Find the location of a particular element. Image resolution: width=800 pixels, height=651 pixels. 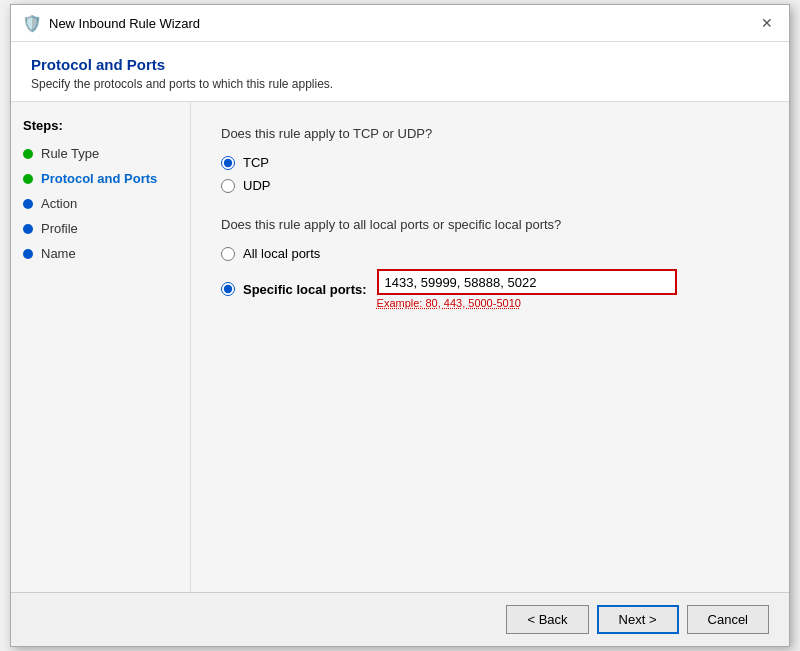

tcp-label: TCP is located at coordinates (256, 162).